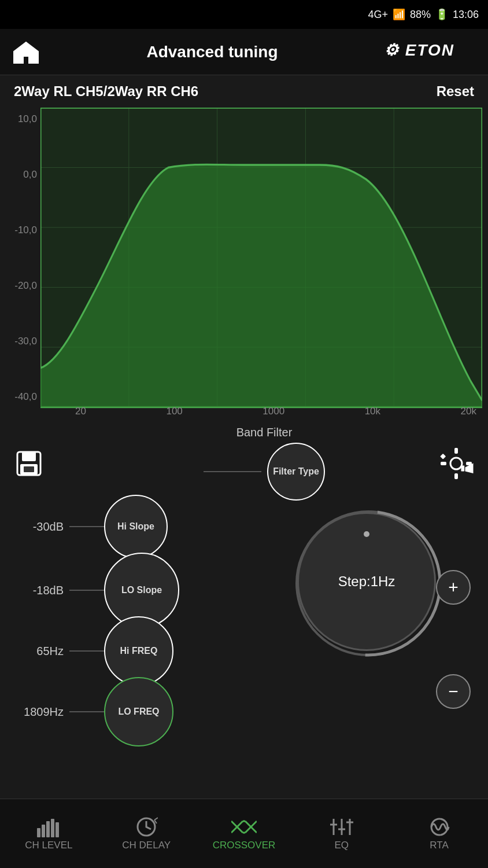 The image size is (488, 868). I want to click on filter-type-knob: Filter Type, so click(296, 472).